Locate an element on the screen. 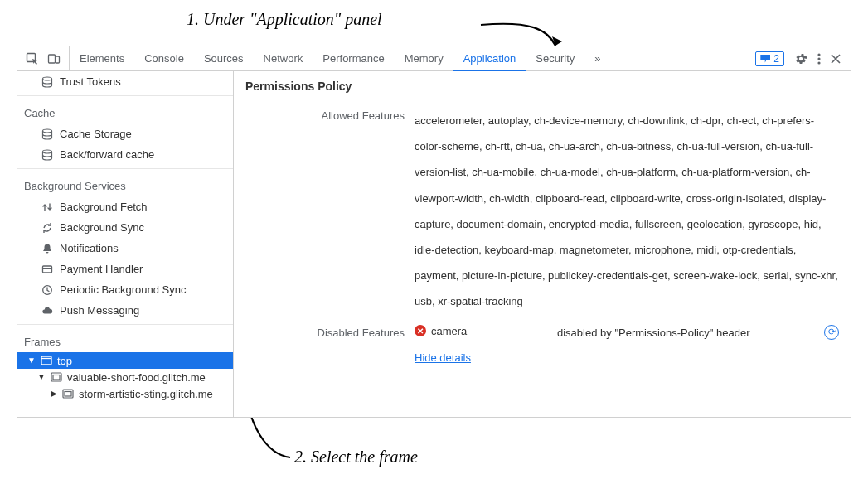 This screenshot has height=484, width=868. frame-label: top is located at coordinates (65, 361).